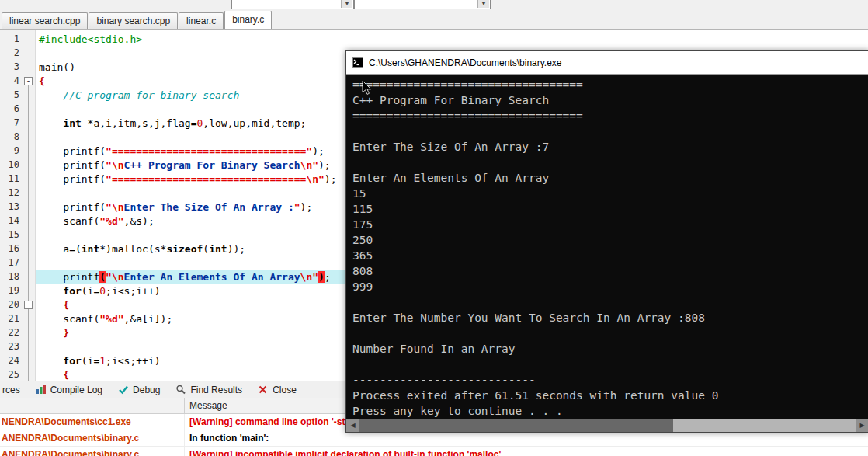 The width and height of the screenshot is (868, 456). I want to click on gutter-row-3: 3, so click(17, 68).